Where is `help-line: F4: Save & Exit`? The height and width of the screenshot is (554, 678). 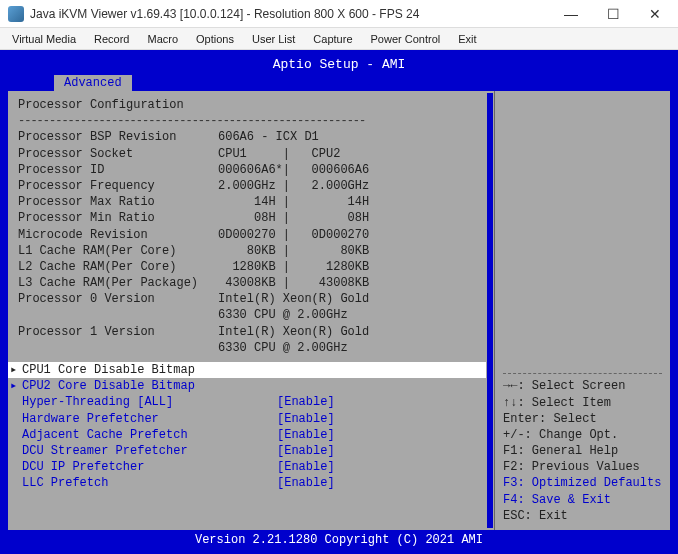
help-line: F4: Save & Exit is located at coordinates (582, 500).